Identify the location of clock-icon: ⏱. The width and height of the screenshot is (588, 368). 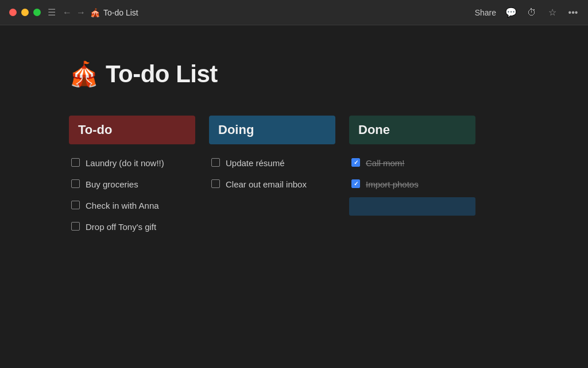
(532, 13).